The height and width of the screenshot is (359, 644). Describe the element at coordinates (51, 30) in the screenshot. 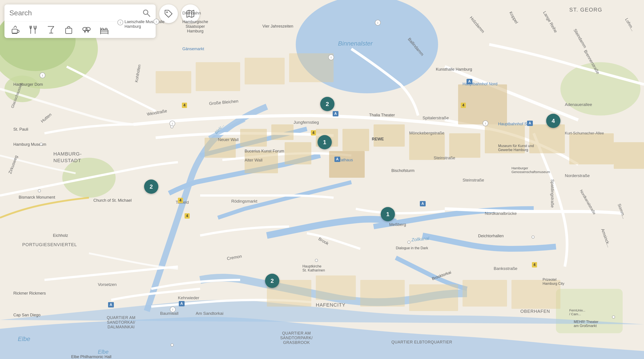

I see `filter-drinks` at that location.